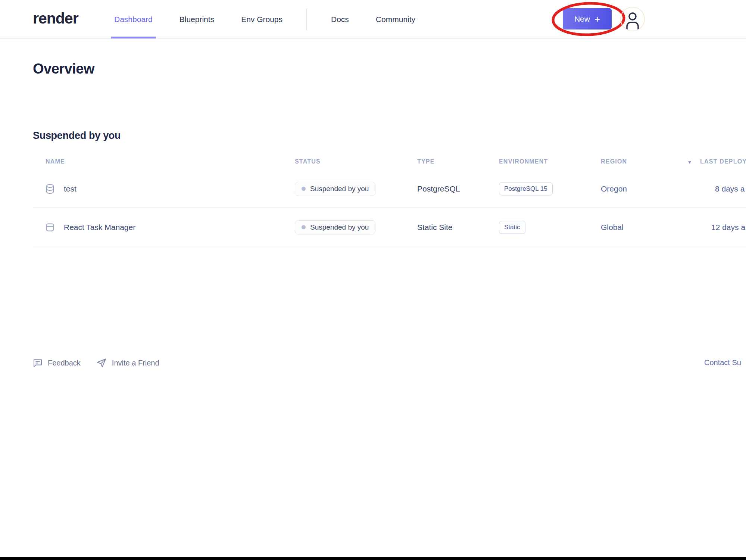  What do you see at coordinates (723, 162) in the screenshot?
I see `column-header-last-deploy: LAST DEPLOY` at bounding box center [723, 162].